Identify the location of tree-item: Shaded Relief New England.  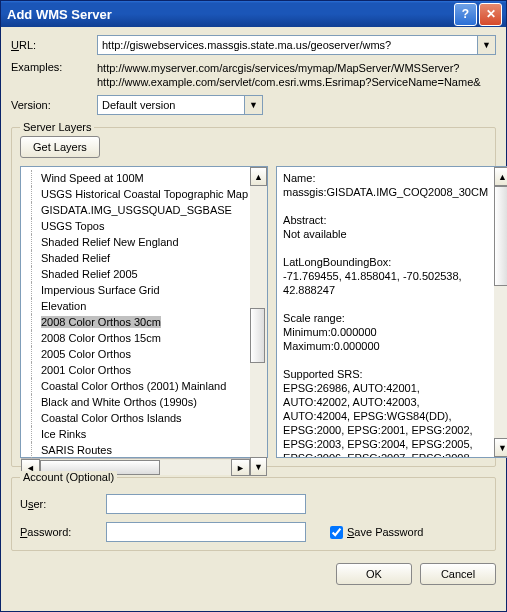
(138, 242).